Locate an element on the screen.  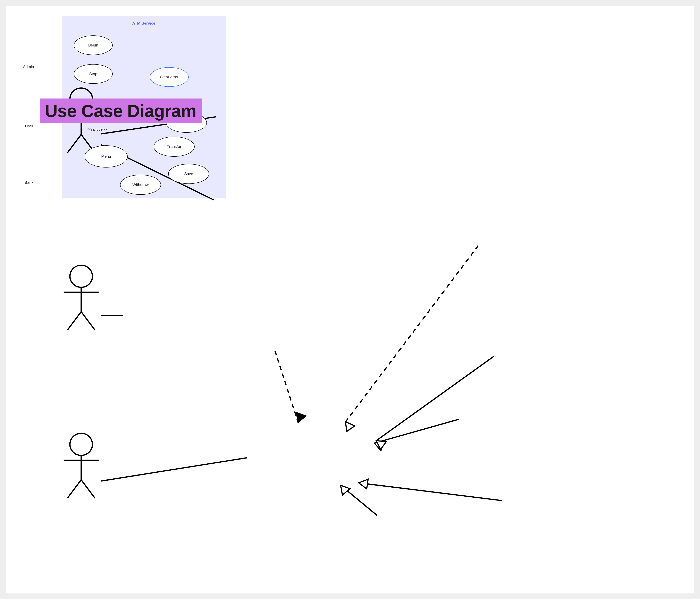
usecase-label-stop: Stop is located at coordinates (93, 74).